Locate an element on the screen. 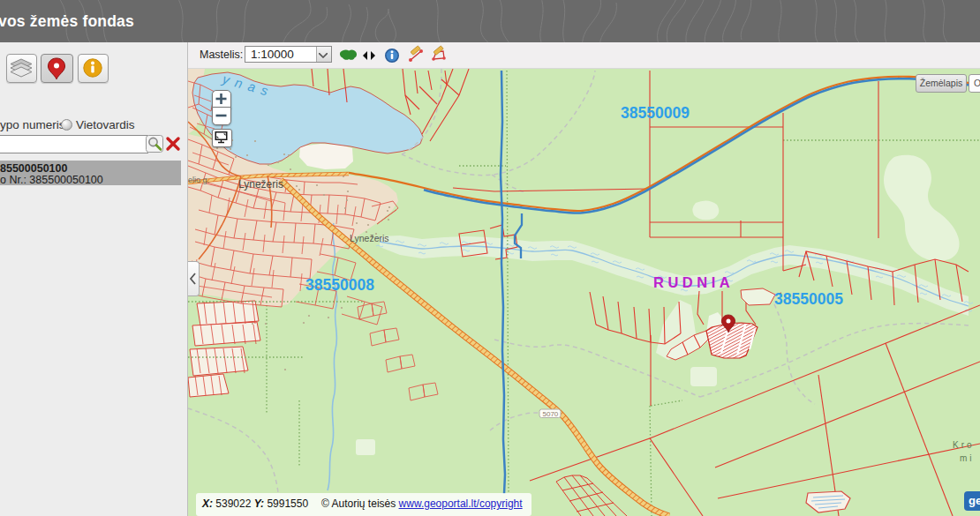 The height and width of the screenshot is (516, 980). svg-text: Kro is located at coordinates (964, 445).